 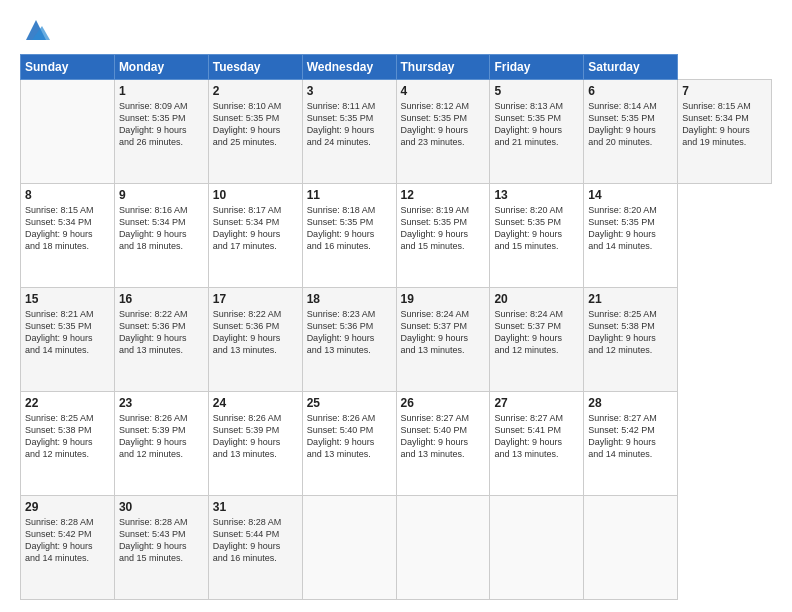 I want to click on day-info: Sunrise: 8:27 AM Sunset: 5:41 PM Dayligh…, so click(x=536, y=436).